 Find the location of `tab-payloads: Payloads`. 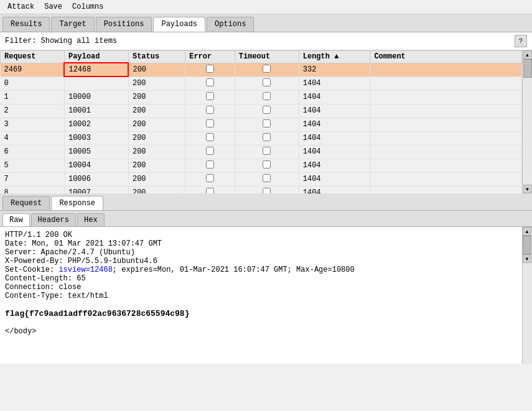

tab-payloads: Payloads is located at coordinates (179, 24).